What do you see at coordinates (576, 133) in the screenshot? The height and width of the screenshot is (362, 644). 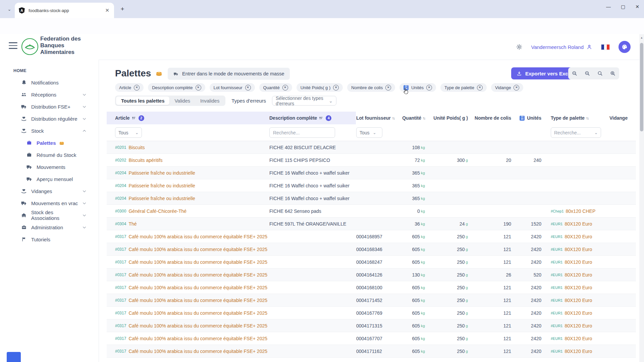 I see `palette-filter-select: Recherche...⌄` at bounding box center [576, 133].